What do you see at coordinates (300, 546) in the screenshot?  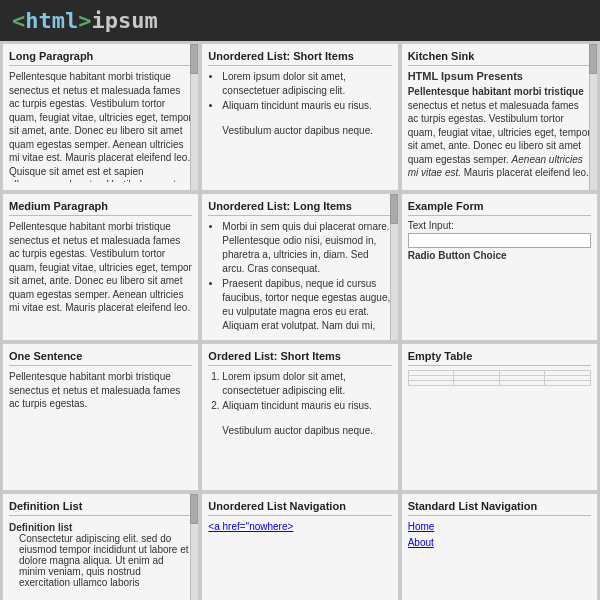 I see `cell-unordered-nav: Unordered List Navigation <a href="nowhe…` at bounding box center [300, 546].